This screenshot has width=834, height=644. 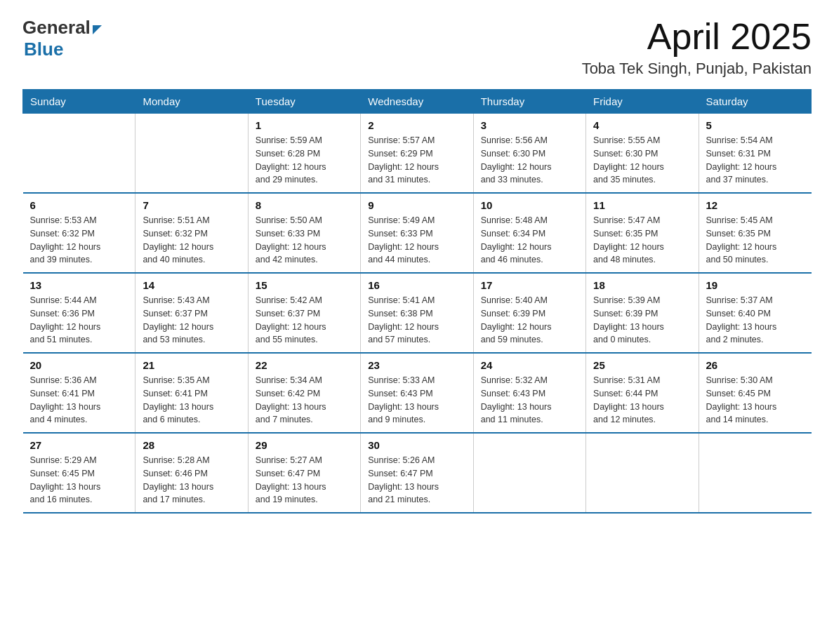 I want to click on day-info: Sunrise: 5:50 AM Sunset: 6:33 PM Dayligh…, so click(x=305, y=240).